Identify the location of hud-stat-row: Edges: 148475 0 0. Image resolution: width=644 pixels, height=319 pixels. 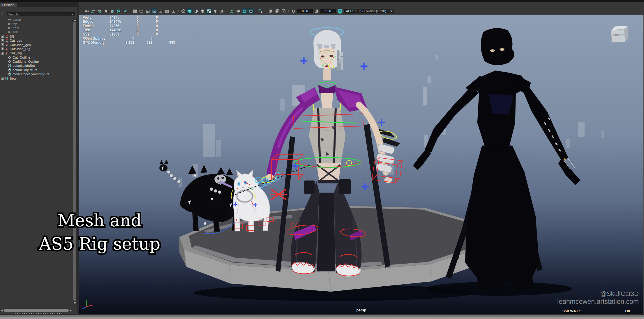
(129, 22).